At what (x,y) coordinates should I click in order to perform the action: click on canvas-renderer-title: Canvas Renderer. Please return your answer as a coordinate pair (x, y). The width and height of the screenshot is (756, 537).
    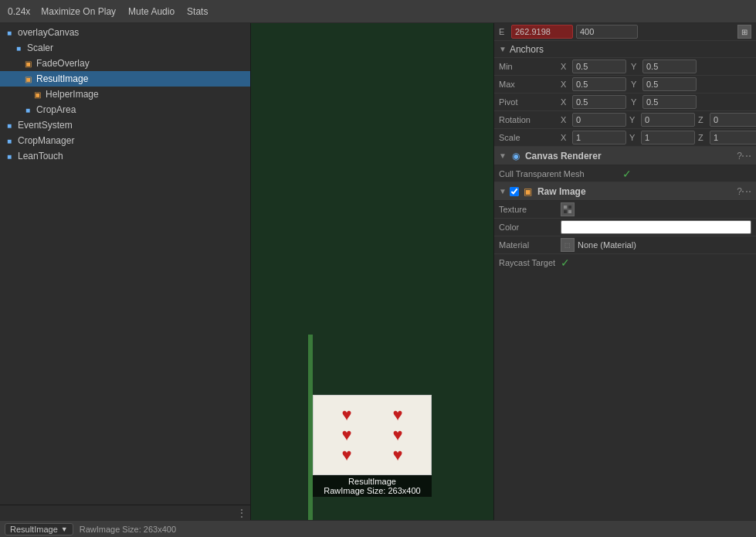
    Looking at the image, I should click on (629, 156).